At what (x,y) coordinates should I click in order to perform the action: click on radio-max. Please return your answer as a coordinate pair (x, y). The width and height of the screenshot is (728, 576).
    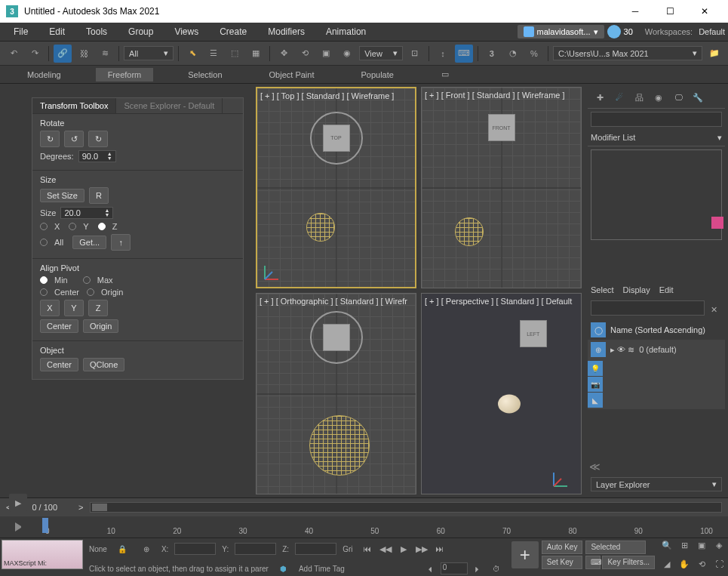
    Looking at the image, I should click on (87, 280).